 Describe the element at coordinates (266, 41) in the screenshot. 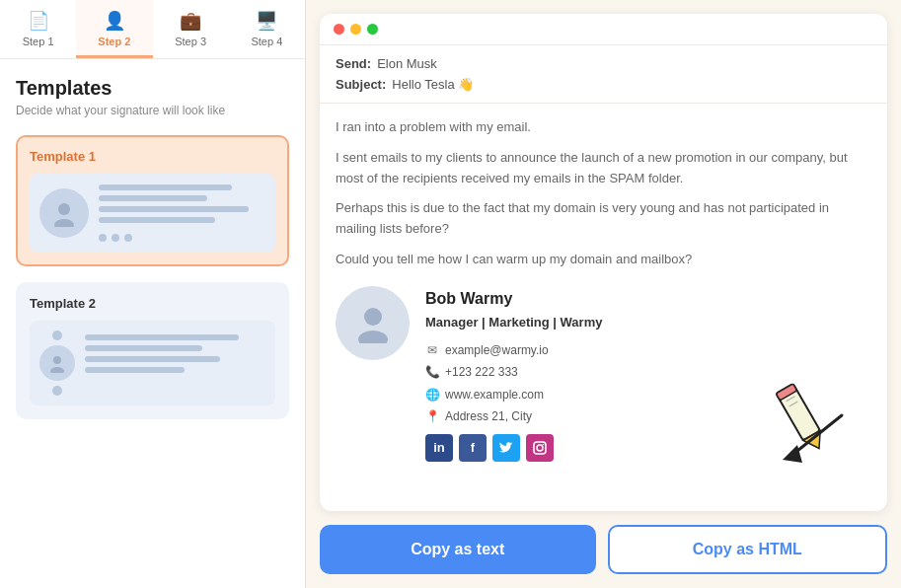

I see `step-4-label: Step 4` at that location.